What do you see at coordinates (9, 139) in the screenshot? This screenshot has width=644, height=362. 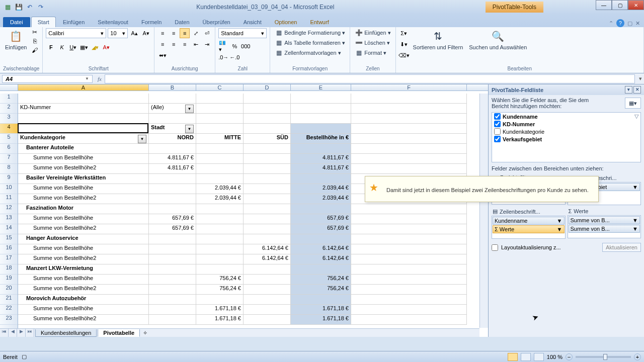 I see `row-header: 5` at bounding box center [9, 139].